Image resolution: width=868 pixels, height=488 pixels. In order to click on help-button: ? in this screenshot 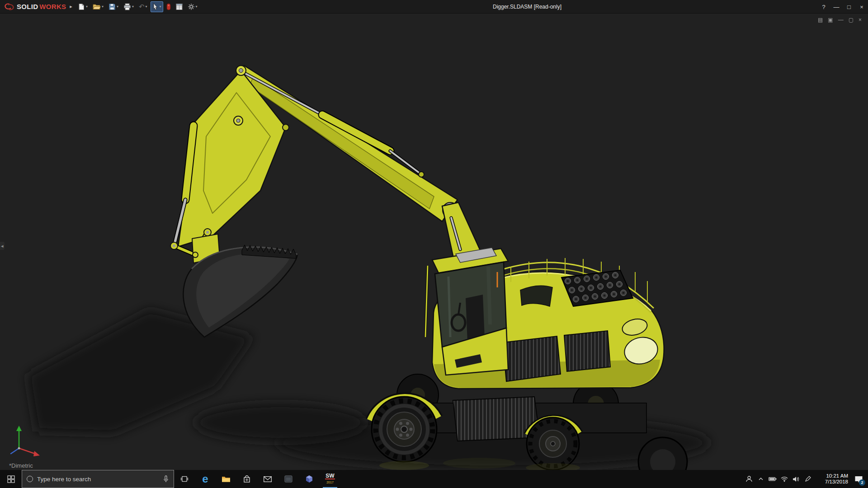, I will do `click(824, 7)`.